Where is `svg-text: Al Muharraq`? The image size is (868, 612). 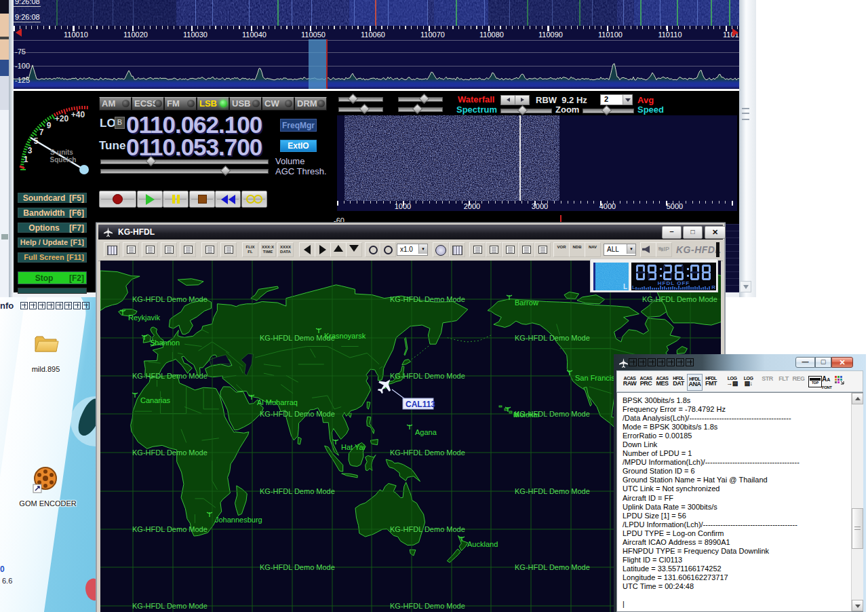 svg-text: Al Muharraq is located at coordinates (277, 402).